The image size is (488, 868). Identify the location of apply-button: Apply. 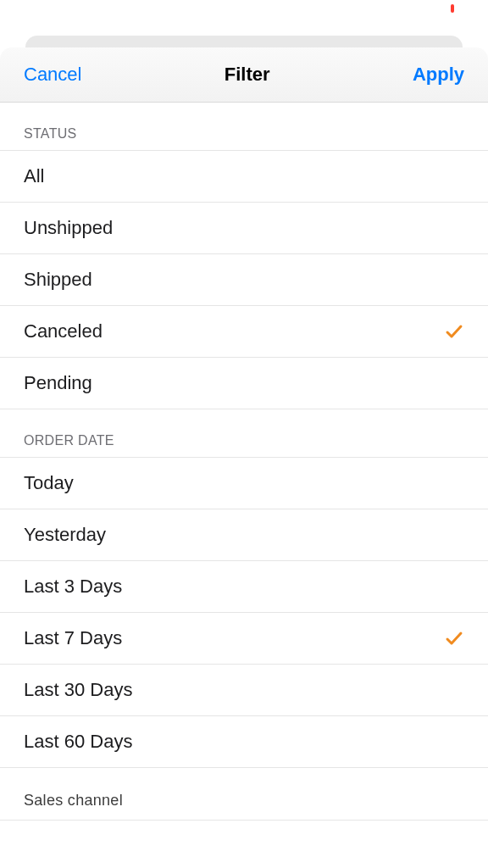
(439, 75).